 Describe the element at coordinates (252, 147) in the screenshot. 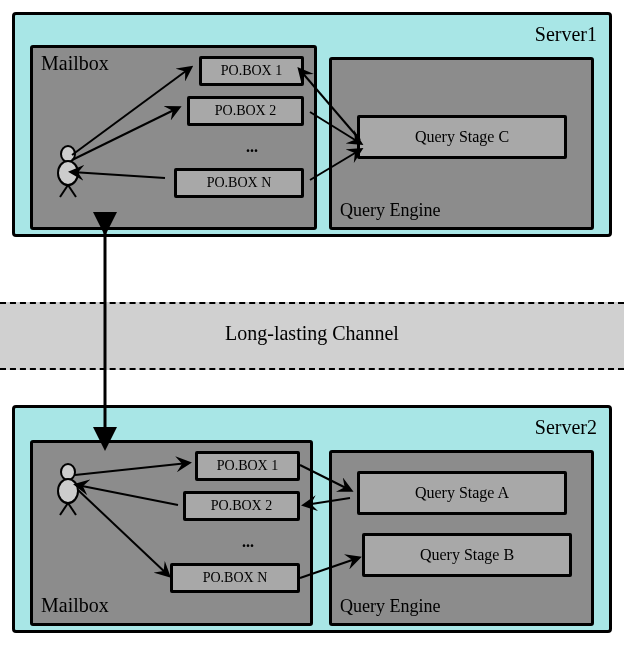

I see `server1-pobox-ellipsis: ...` at that location.